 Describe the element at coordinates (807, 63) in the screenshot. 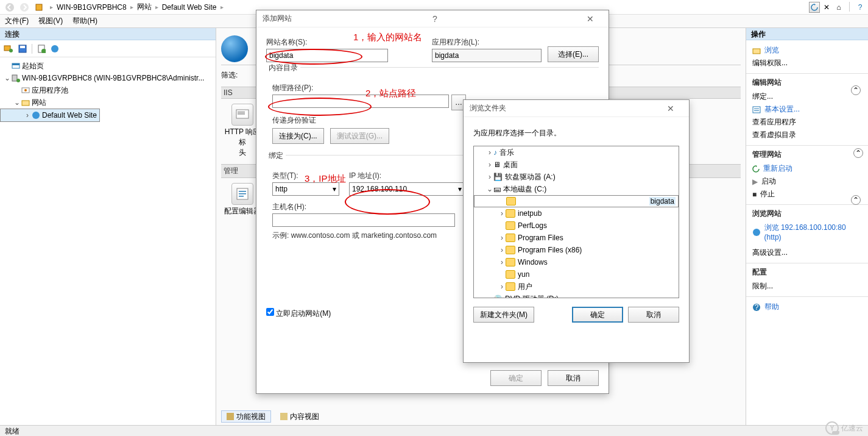

I see `act-editperm: 编辑权限...` at that location.